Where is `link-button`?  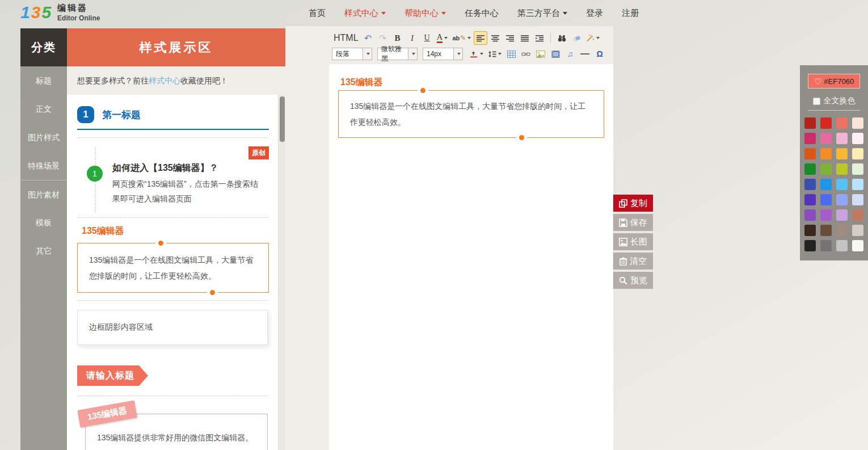
link-button is located at coordinates (526, 54).